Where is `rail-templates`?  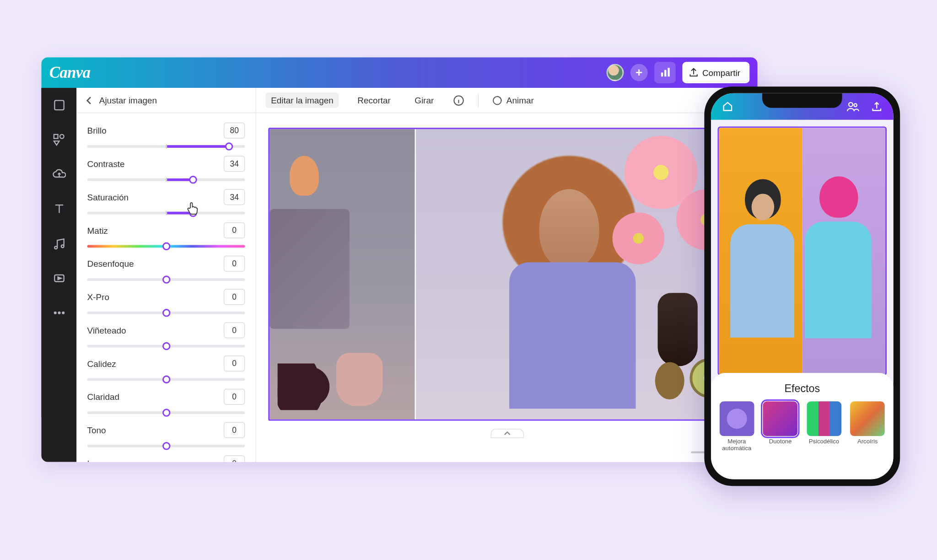
rail-templates is located at coordinates (59, 105).